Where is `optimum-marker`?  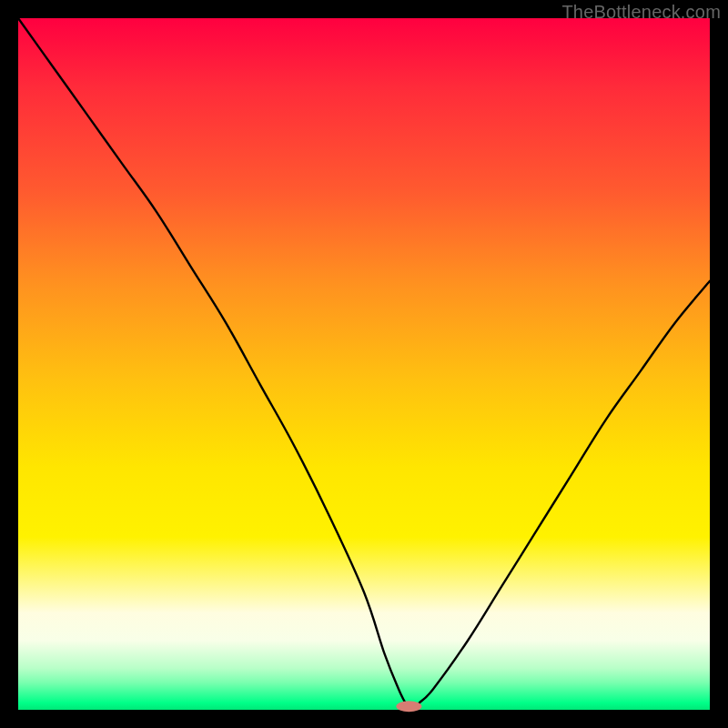 optimum-marker is located at coordinates (409, 706).